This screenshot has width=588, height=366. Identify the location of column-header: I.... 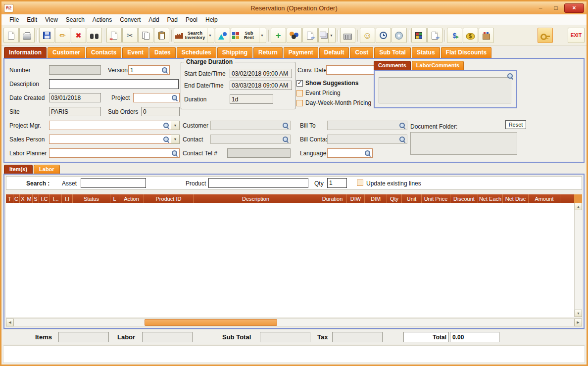
(56, 199).